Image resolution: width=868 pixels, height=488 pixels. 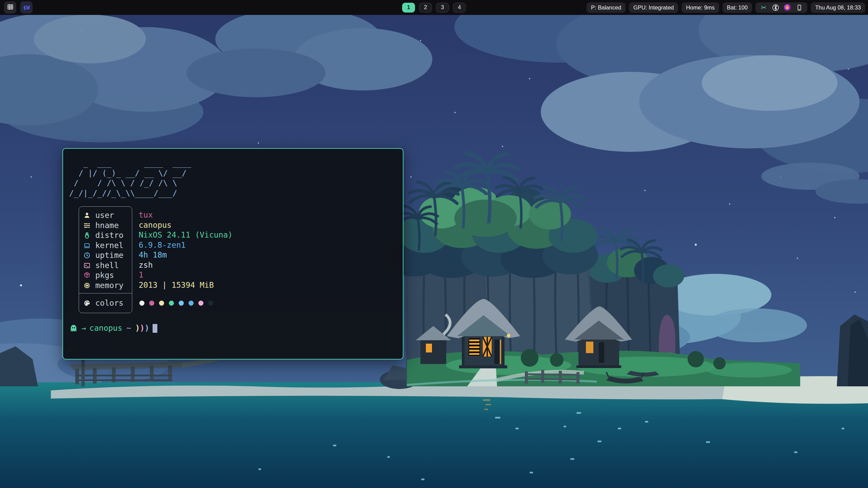 I want to click on prompt-hostname: canopus, so click(x=106, y=328).